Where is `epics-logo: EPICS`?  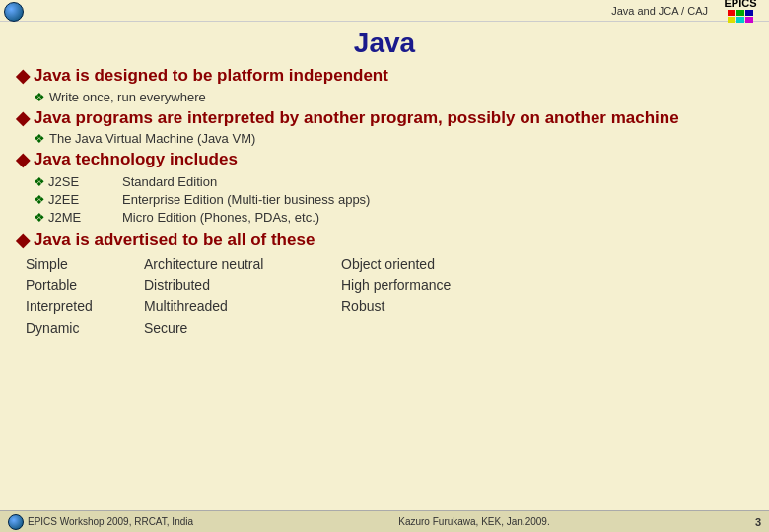 epics-logo: EPICS is located at coordinates (740, 11).